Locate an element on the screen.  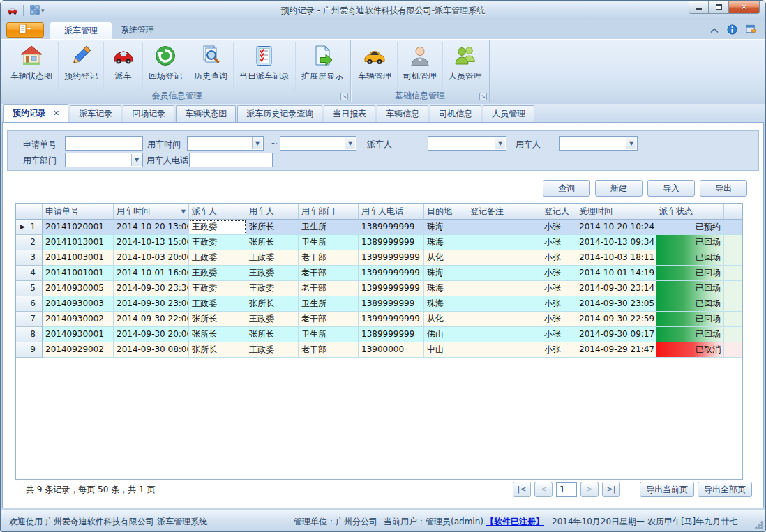
dialog-launcher-icon: ↘ is located at coordinates (345, 96).